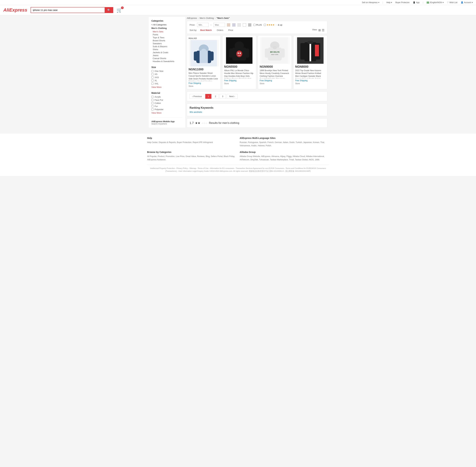 This screenshot has width=476, height=467. I want to click on sidebar-subcategory: Tops & Tees, so click(167, 38).